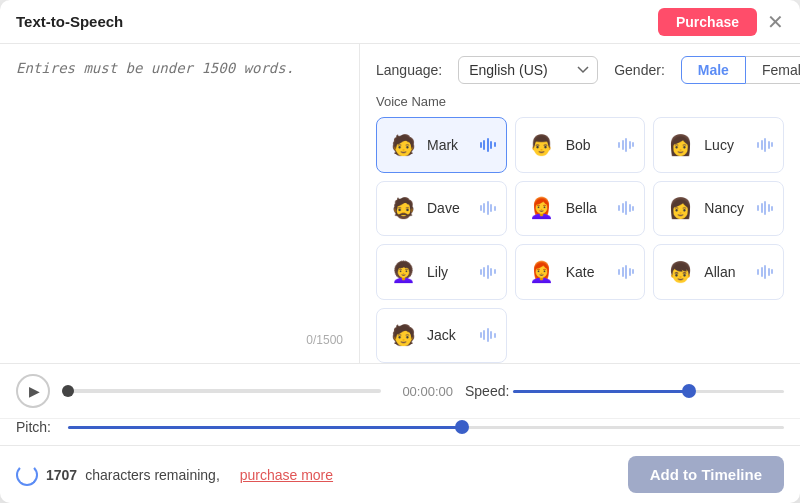  What do you see at coordinates (718, 145) in the screenshot?
I see `voice-card-lucy: 👩Lucy` at bounding box center [718, 145].